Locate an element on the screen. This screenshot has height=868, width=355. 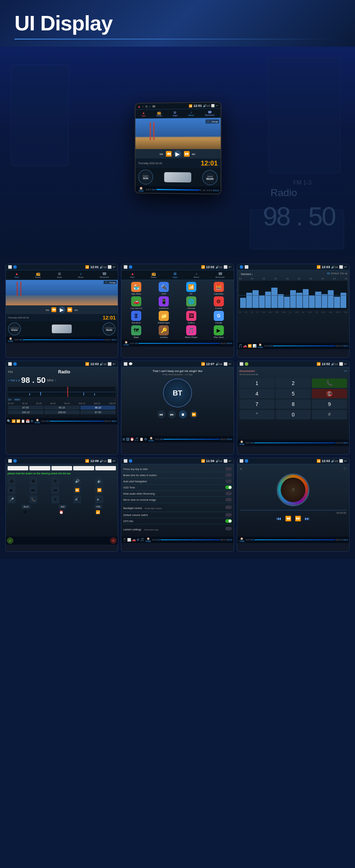
app-appstore: 🏪App Store is located at coordinates (136, 288).